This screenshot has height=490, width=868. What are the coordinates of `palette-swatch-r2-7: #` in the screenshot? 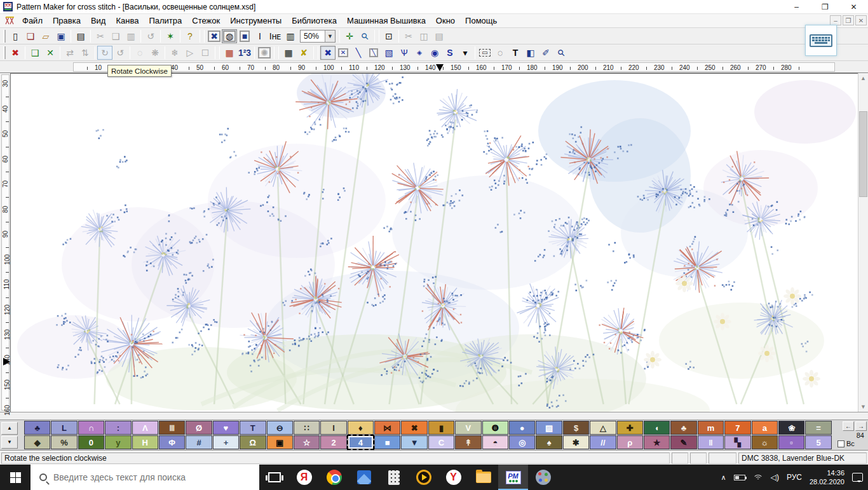 It's located at (198, 442).